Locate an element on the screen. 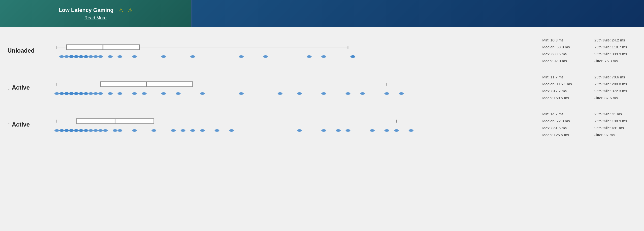 The height and width of the screenshot is (231, 644). chart-label-1: ↓ Active is located at coordinates (28, 88).